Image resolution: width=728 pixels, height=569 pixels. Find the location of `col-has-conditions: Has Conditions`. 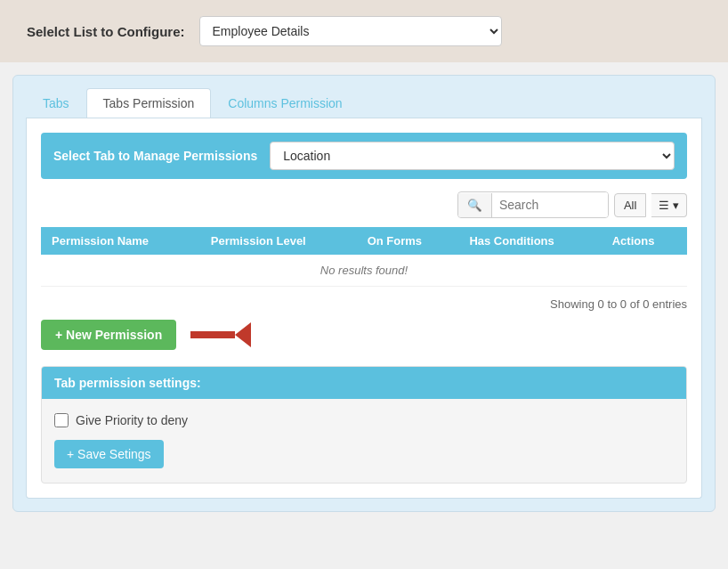

col-has-conditions: Has Conditions is located at coordinates (530, 240).